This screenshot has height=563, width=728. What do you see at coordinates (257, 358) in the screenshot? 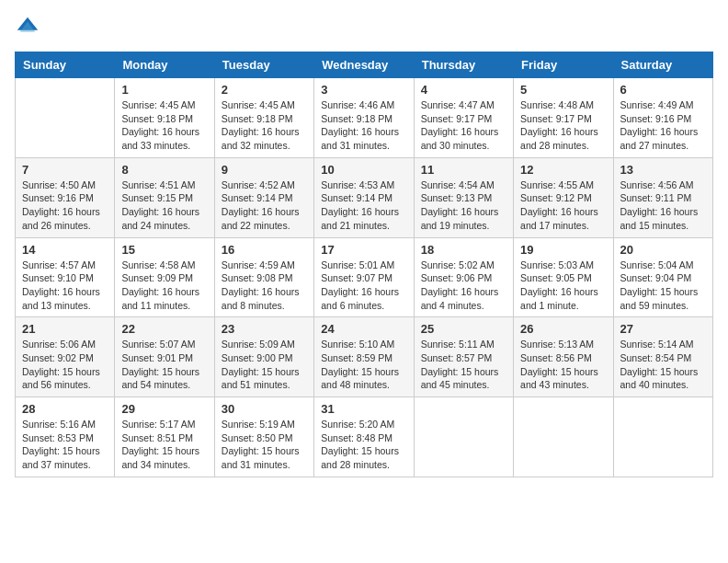
I see `cell-sunset: Sunset: 9:00 PM` at bounding box center [257, 358].